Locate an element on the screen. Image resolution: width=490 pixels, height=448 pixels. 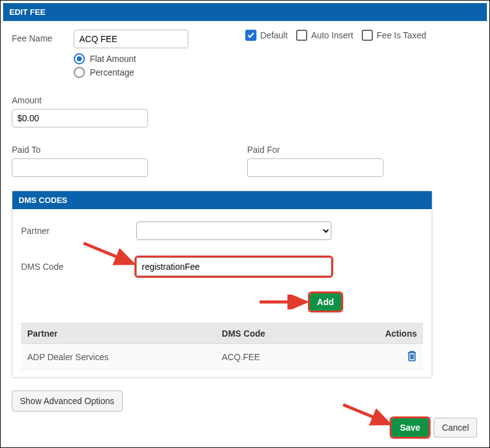
flat-amount-label: Flat Amount is located at coordinates (113, 59).